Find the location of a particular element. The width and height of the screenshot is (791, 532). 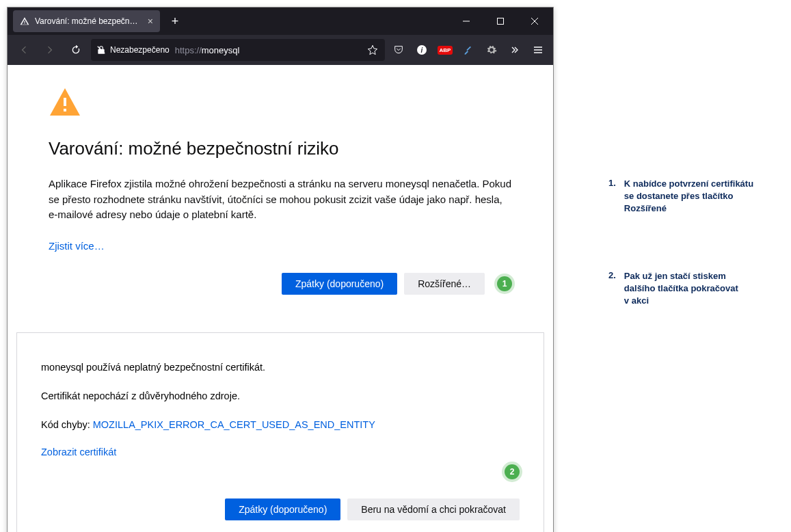

security-label: Nezabezpečeno is located at coordinates (139, 50).